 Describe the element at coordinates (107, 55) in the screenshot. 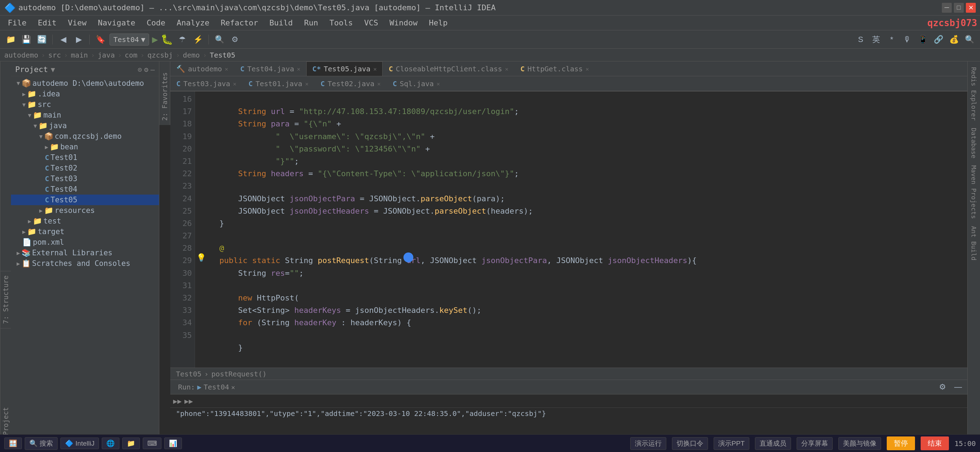

I see `breadcrumb-java: java` at that location.